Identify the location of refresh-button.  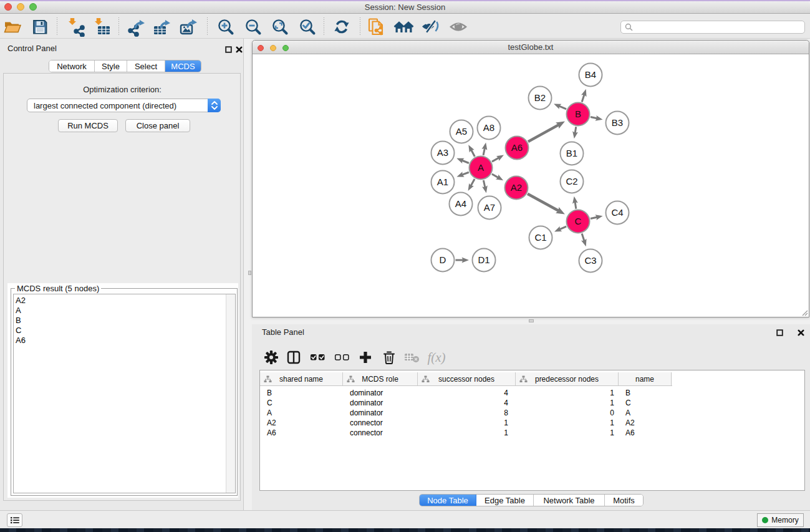
(342, 27).